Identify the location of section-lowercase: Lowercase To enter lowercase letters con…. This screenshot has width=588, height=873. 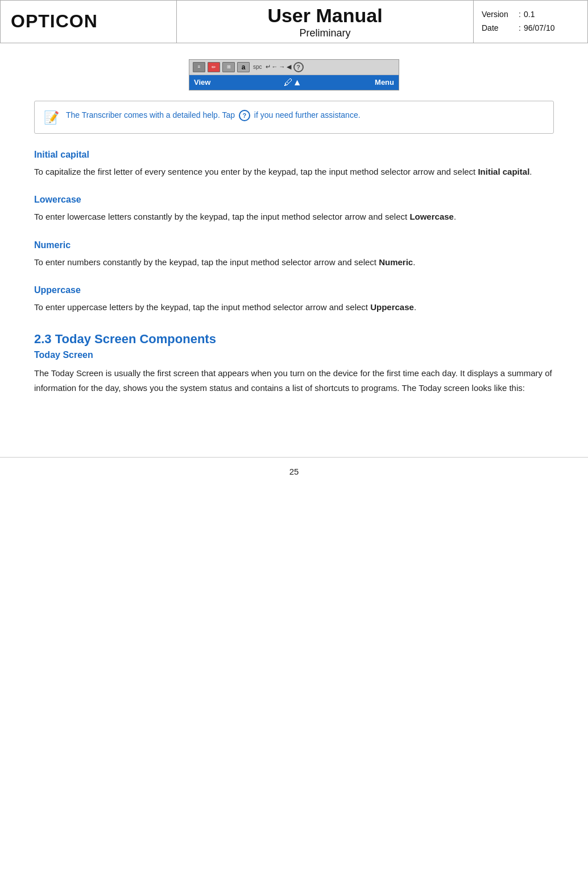
(294, 209).